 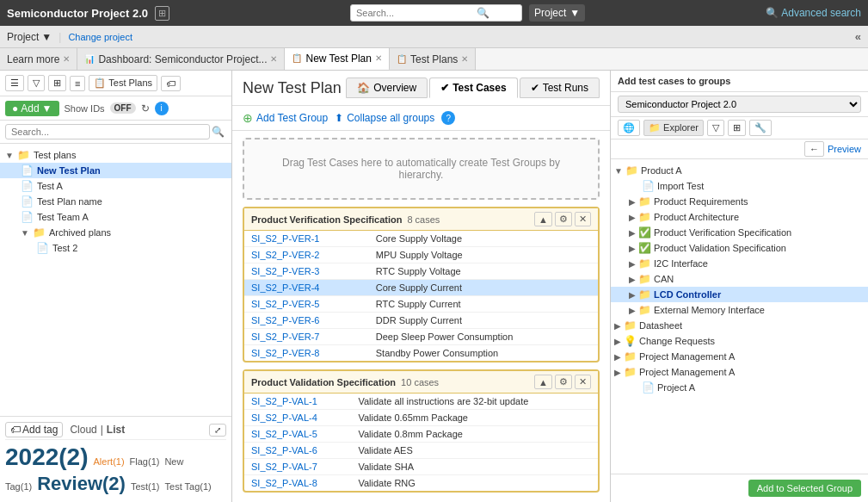 What do you see at coordinates (422, 288) in the screenshot?
I see `table-row: SI_S2_P-VER-4Core Supply Current` at bounding box center [422, 288].